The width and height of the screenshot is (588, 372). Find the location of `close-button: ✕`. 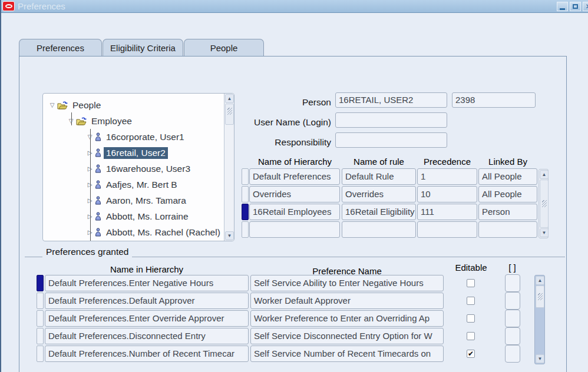

close-button: ✕ is located at coordinates (586, 6).